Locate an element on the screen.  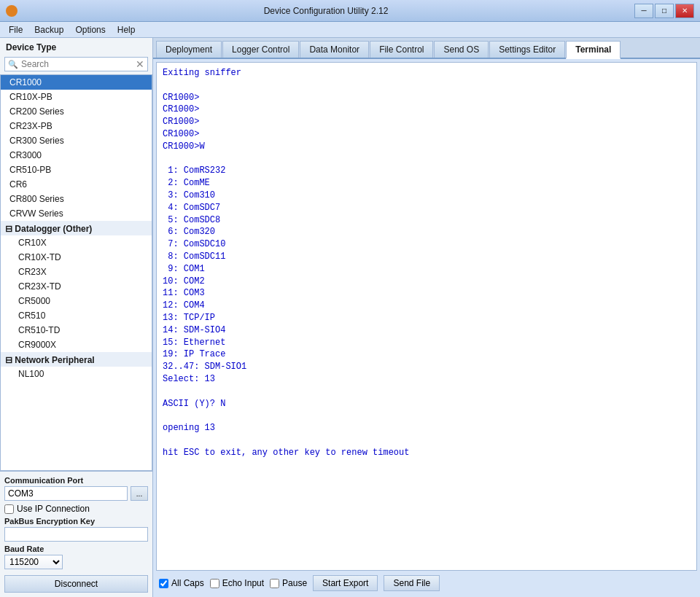
device-item: CR23X-TD is located at coordinates (76, 286).